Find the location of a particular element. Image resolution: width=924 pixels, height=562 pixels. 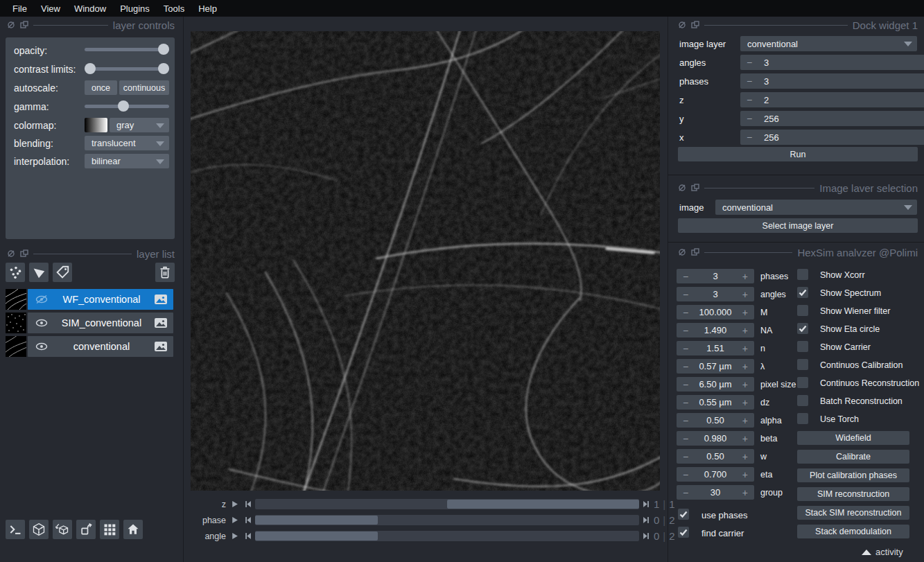

autoscale-once-button: once is located at coordinates (101, 87).